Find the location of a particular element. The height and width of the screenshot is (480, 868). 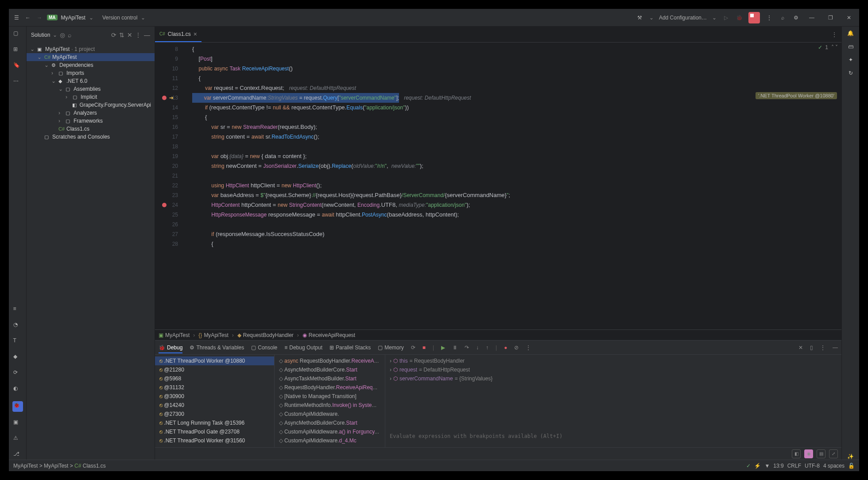

thread-item: ⎋ .NET Long Running Task @15396 is located at coordinates (214, 423).